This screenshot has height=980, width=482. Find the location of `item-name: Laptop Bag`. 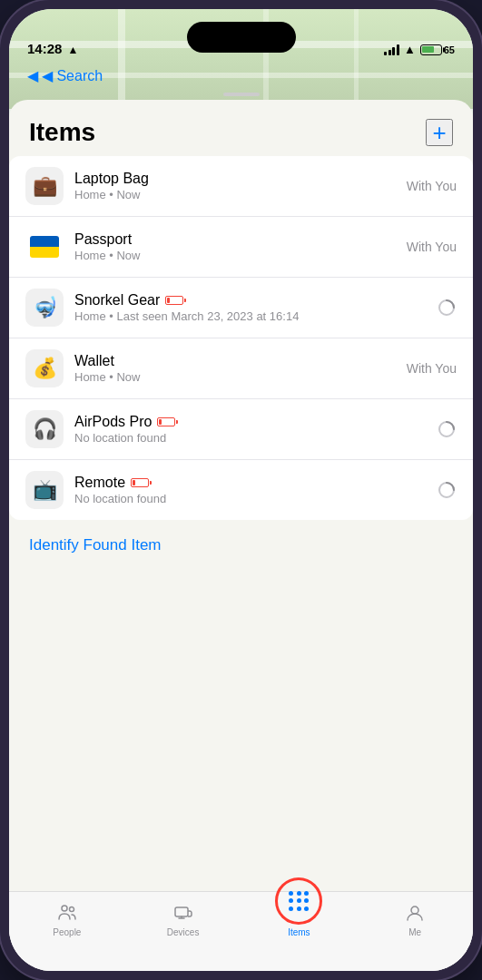

item-name: Laptop Bag is located at coordinates (112, 179).